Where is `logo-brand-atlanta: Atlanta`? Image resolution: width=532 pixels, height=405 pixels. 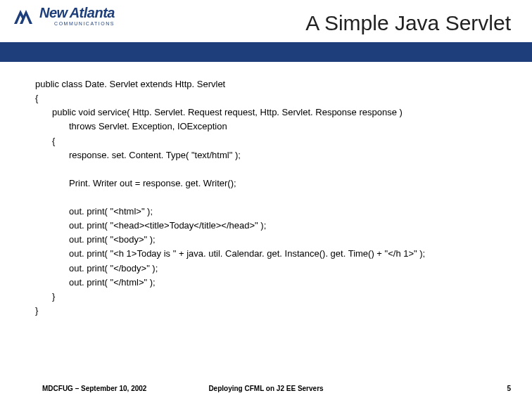
logo-brand-atlanta: Atlanta is located at coordinates (92, 13).